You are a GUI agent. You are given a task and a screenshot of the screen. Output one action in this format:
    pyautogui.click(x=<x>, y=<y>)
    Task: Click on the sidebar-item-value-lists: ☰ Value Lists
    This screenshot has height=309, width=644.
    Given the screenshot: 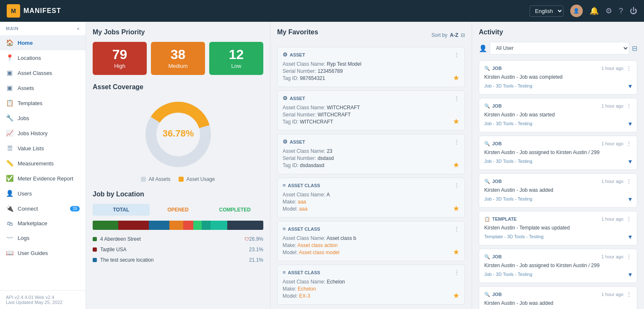 What is the action you would take?
    pyautogui.click(x=43, y=148)
    